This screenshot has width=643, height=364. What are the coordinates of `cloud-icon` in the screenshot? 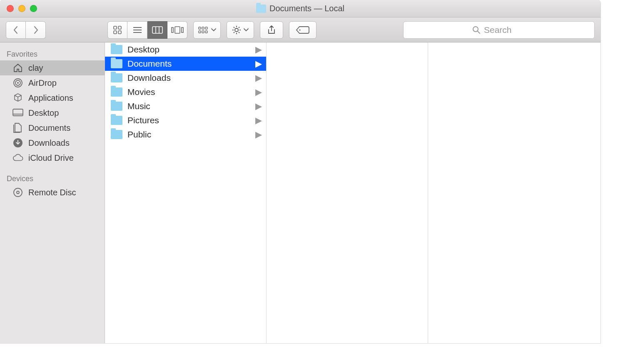 It's located at (18, 158).